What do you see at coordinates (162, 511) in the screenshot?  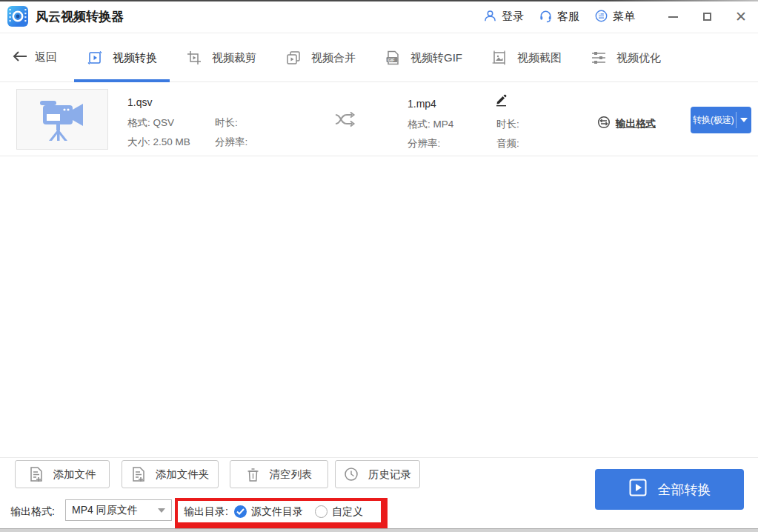 I see `select-caret-icon` at bounding box center [162, 511].